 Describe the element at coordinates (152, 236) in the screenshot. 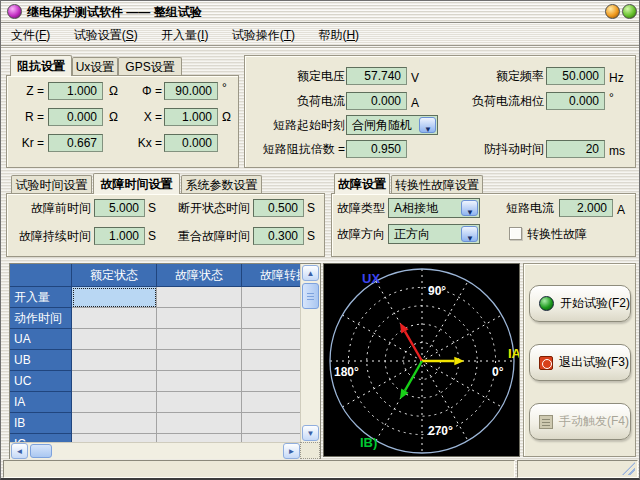

I see `fault-duration-unit: S` at that location.